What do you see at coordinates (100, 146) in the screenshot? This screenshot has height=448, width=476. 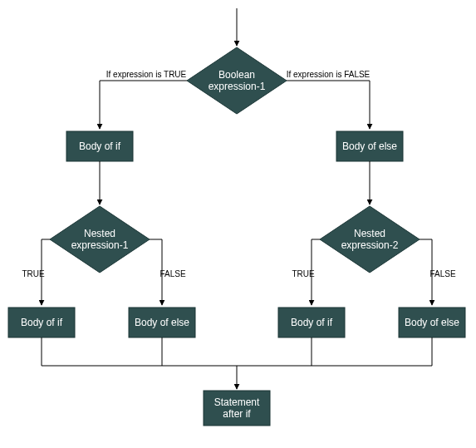 I see `node-body-of-if-1-label: Body of if` at bounding box center [100, 146].